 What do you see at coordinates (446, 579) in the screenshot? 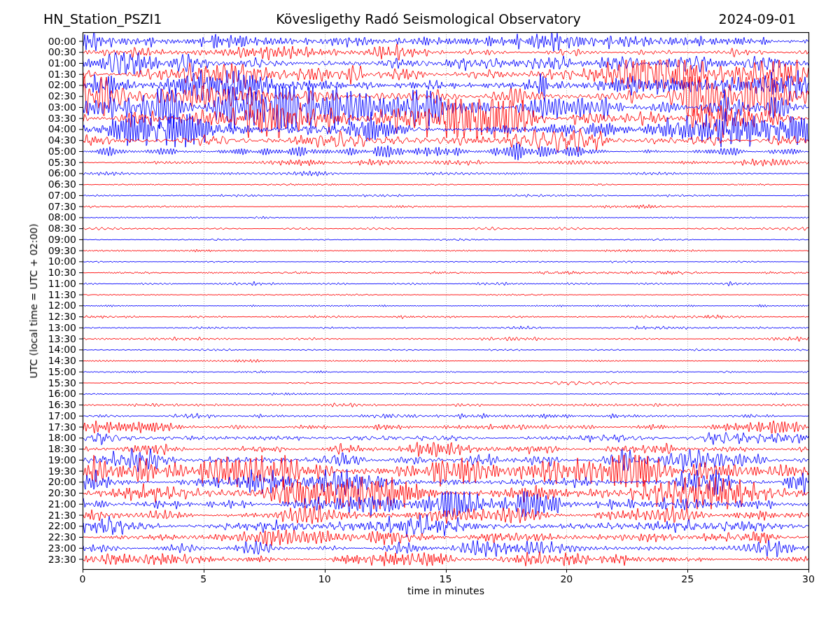
I see `minute-tick-label: 15` at bounding box center [446, 579].